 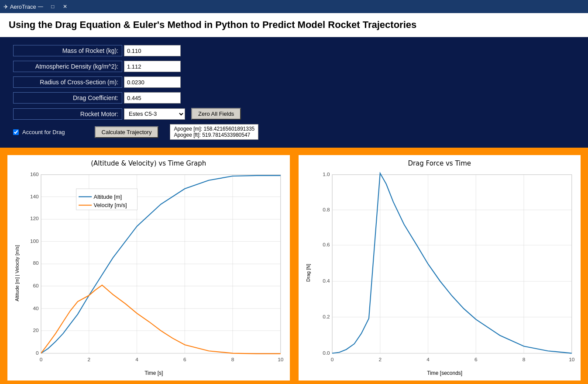 What do you see at coordinates (294, 51) in the screenshot?
I see `mass-row: Mass of Rocket (kg):` at bounding box center [294, 51].